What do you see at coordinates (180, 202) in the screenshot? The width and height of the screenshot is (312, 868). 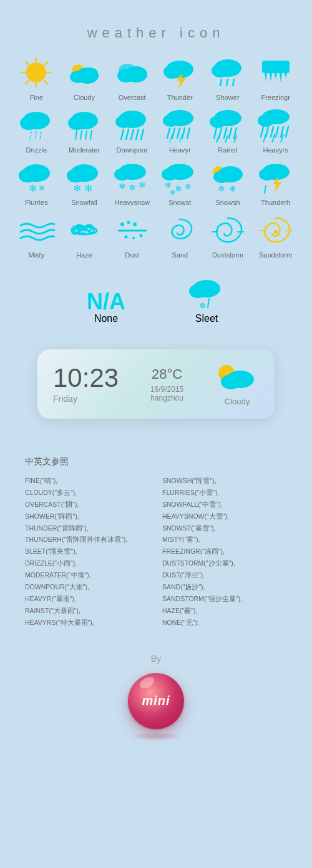 I see `snowst-label: Snowst` at bounding box center [180, 202].